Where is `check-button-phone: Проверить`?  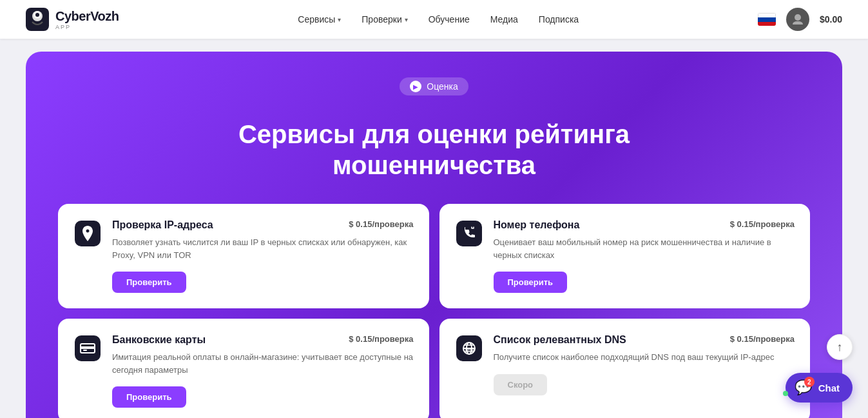
check-button-phone: Проверить is located at coordinates (531, 283).